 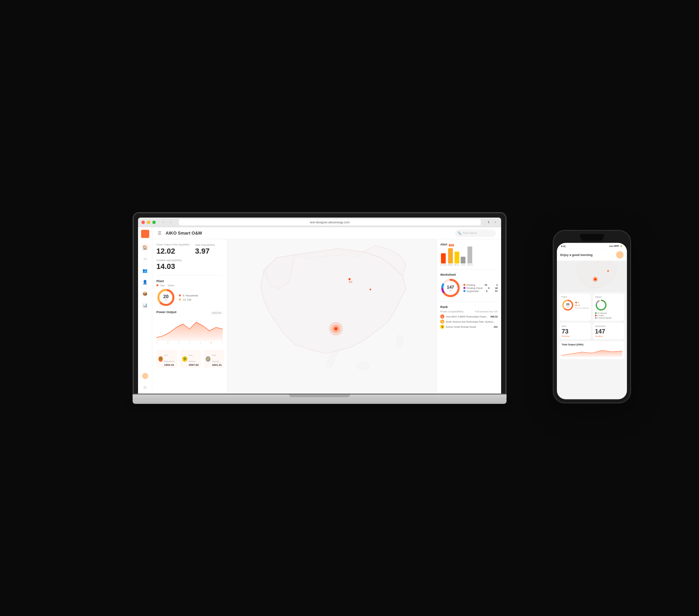 I want to click on alert-title: Alert, so click(x=444, y=245).